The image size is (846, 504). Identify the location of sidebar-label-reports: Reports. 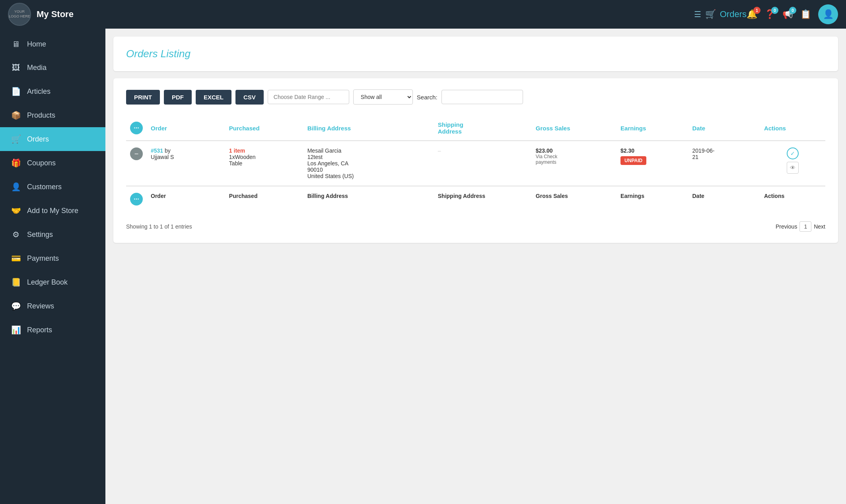
(40, 330).